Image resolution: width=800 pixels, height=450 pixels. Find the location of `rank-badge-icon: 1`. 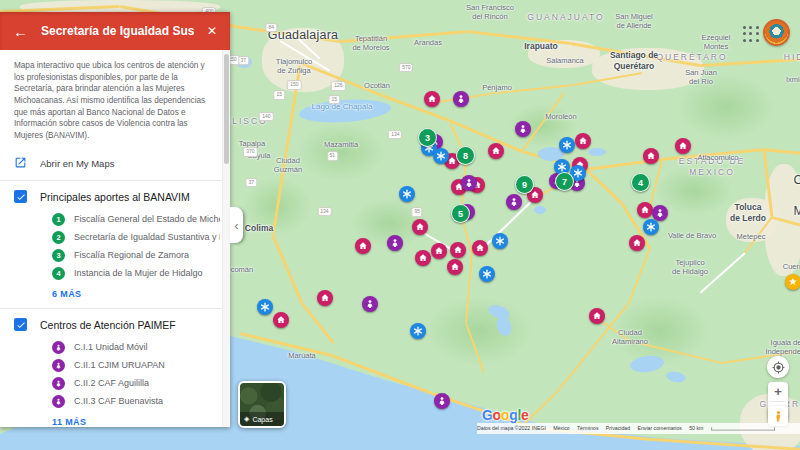

rank-badge-icon: 1 is located at coordinates (58, 220).